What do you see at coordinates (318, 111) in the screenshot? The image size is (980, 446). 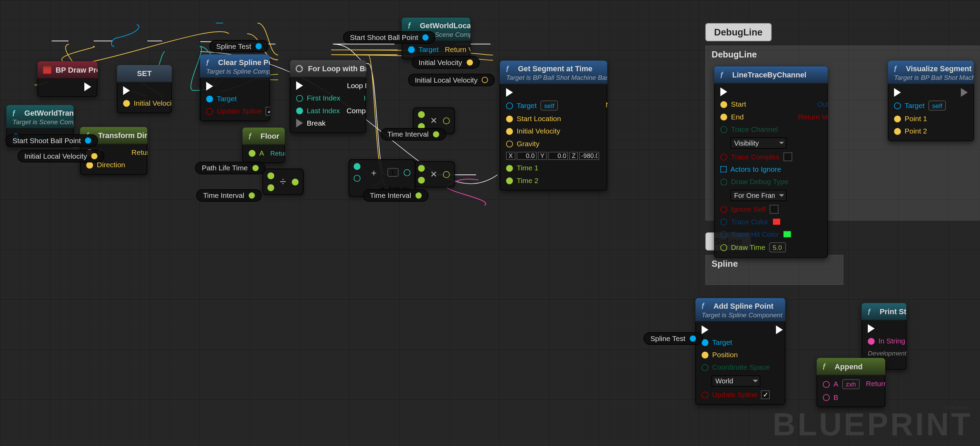 I see `pin-last-index: Last Index` at bounding box center [318, 111].